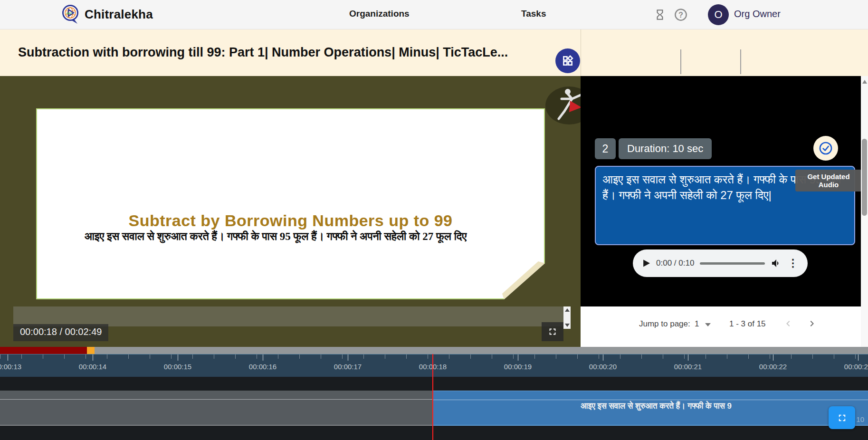 This screenshot has height=440, width=868. Describe the element at coordinates (567, 317) in the screenshot. I see `subtitle-scroll-arrows` at that location.